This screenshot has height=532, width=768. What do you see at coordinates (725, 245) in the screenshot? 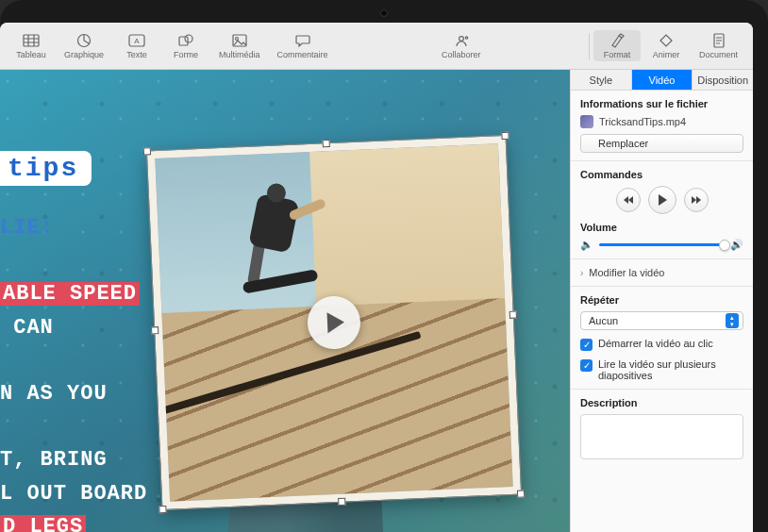
I see `slider-thumb` at bounding box center [725, 245].